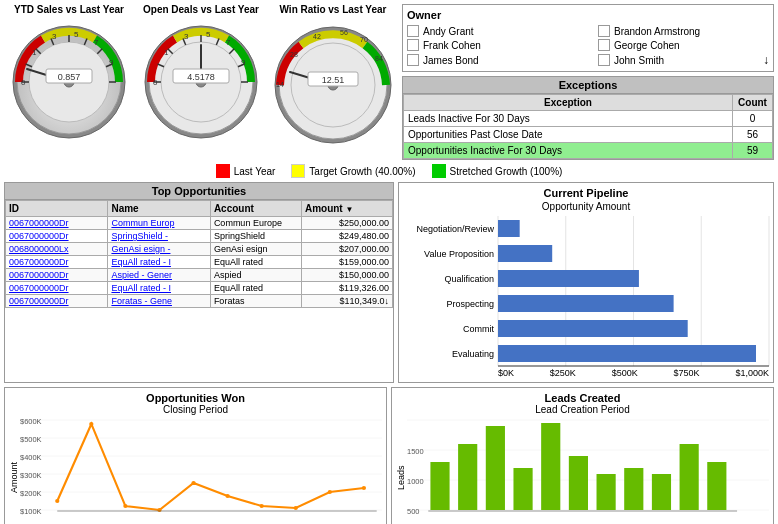 This screenshot has width=778, height=524. Describe the element at coordinates (568, 103) in the screenshot. I see `exc-col-exception: Exception` at that location.